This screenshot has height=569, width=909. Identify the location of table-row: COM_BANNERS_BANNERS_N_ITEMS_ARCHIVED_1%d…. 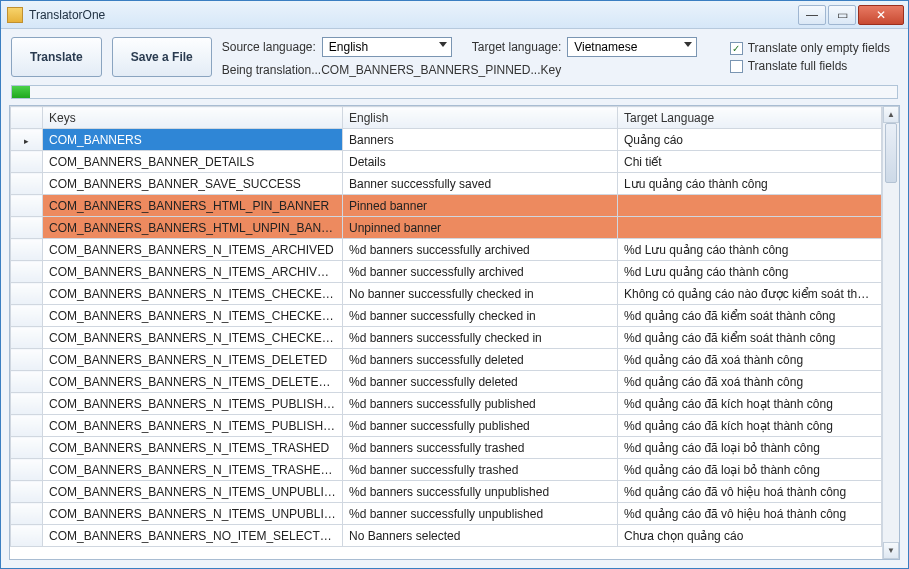
(446, 272).